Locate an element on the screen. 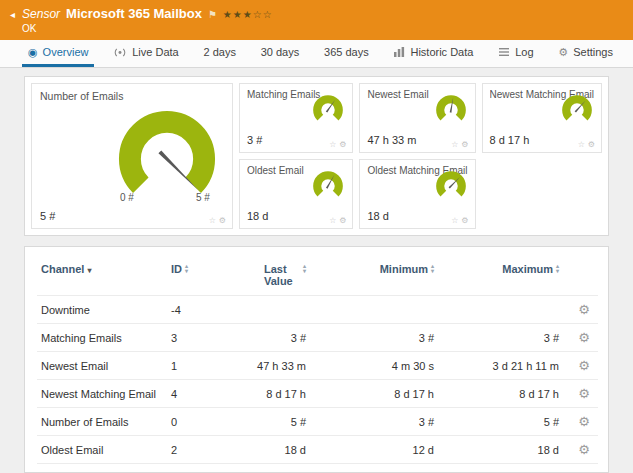  column-header-last-value: Last Value▴▾ is located at coordinates (266, 278).